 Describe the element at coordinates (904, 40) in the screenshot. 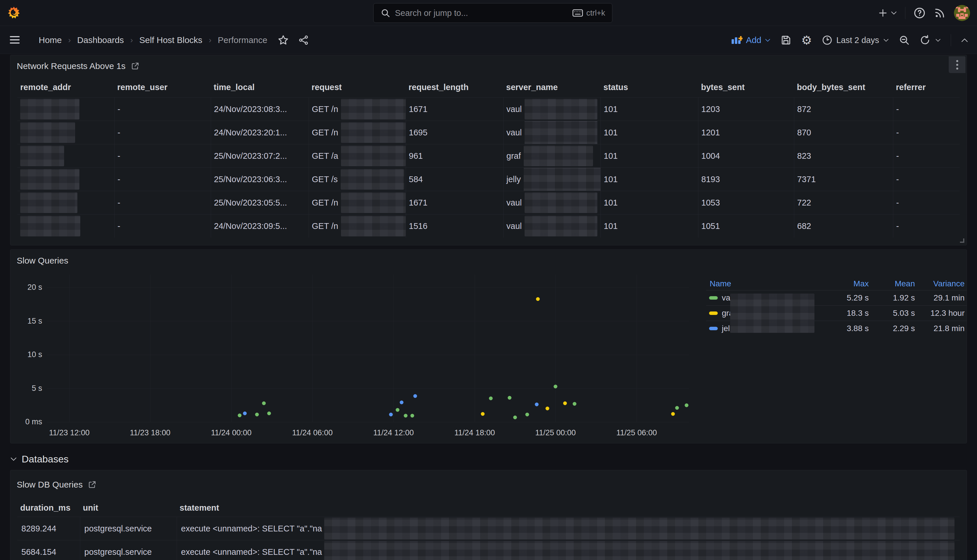

I see `zoom-out-icon` at that location.